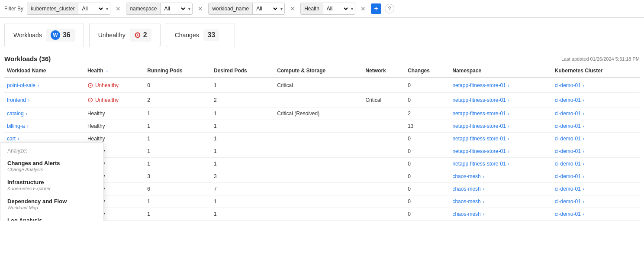 This screenshot has width=644, height=260. Describe the element at coordinates (91, 9) in the screenshot. I see `filter-select-kubernetes: All` at that location.